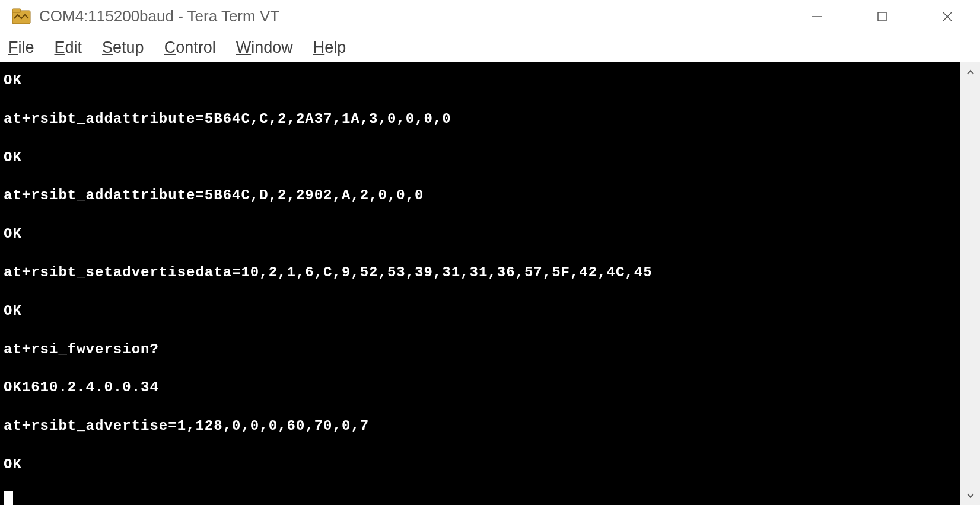 The image size is (980, 505). What do you see at coordinates (490, 17) in the screenshot?
I see `window-titlebar: COM4:115200baud - Tera Term VT` at bounding box center [490, 17].